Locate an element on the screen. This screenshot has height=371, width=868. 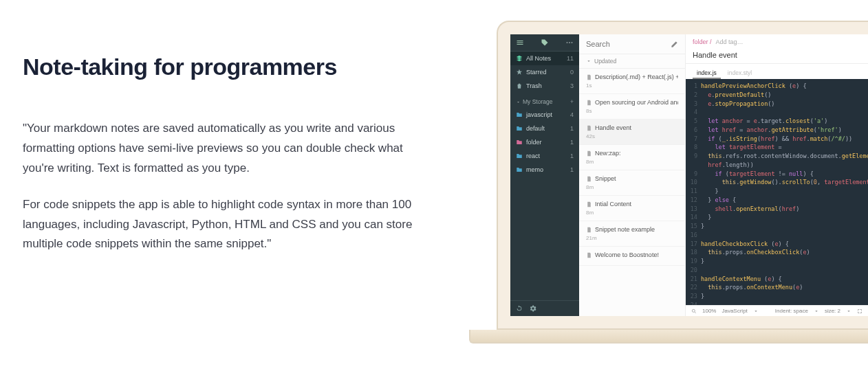
refresh-icon is located at coordinates (519, 308).